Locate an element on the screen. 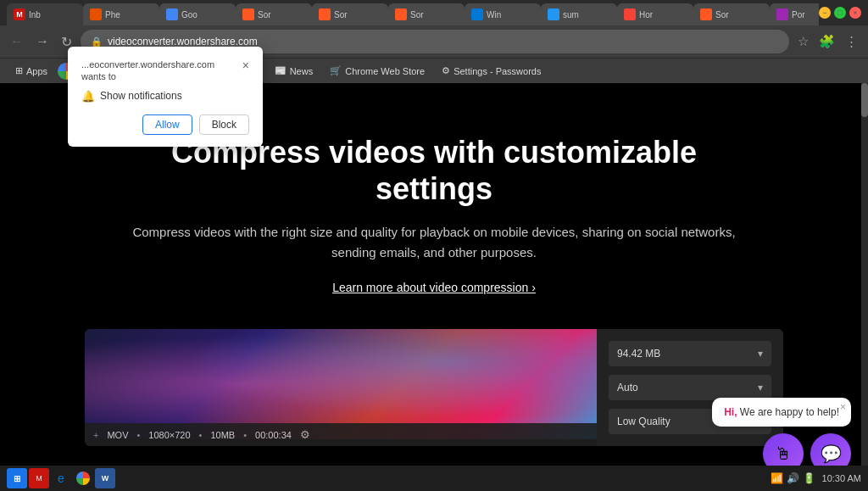  scrollbar is located at coordinates (865, 287).